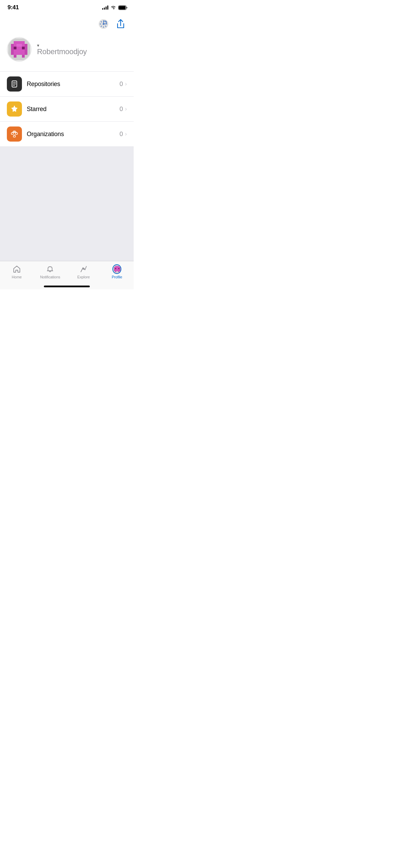  Describe the element at coordinates (17, 269) in the screenshot. I see `home-icon` at that location.